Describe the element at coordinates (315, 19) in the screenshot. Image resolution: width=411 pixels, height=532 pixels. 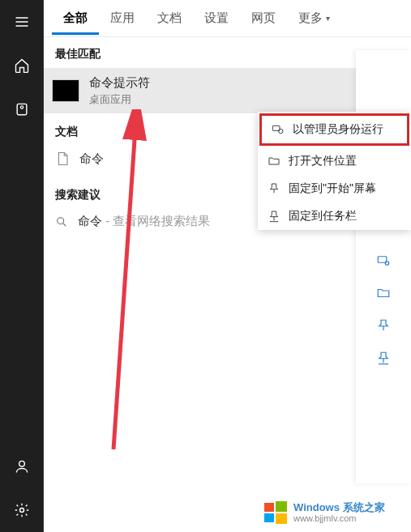
I see `tab-more: 更多 ▾` at that location.